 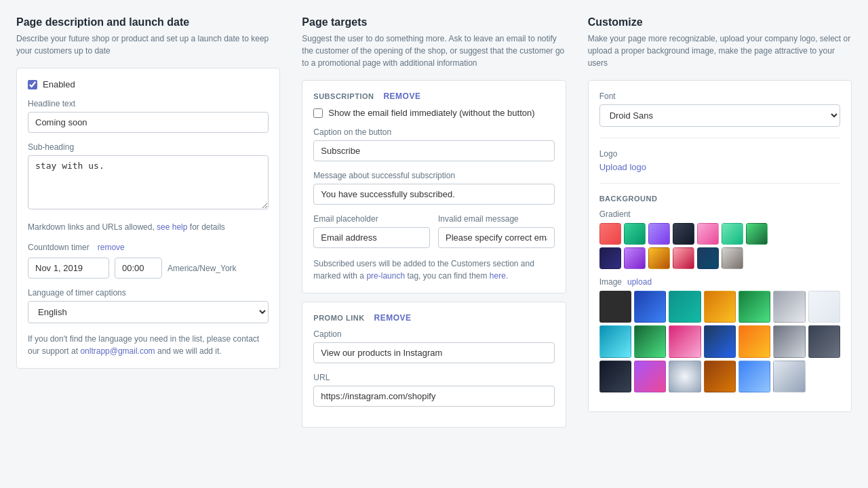 What do you see at coordinates (720, 161) in the screenshot?
I see `logo-section: Logo Upload logo` at bounding box center [720, 161].